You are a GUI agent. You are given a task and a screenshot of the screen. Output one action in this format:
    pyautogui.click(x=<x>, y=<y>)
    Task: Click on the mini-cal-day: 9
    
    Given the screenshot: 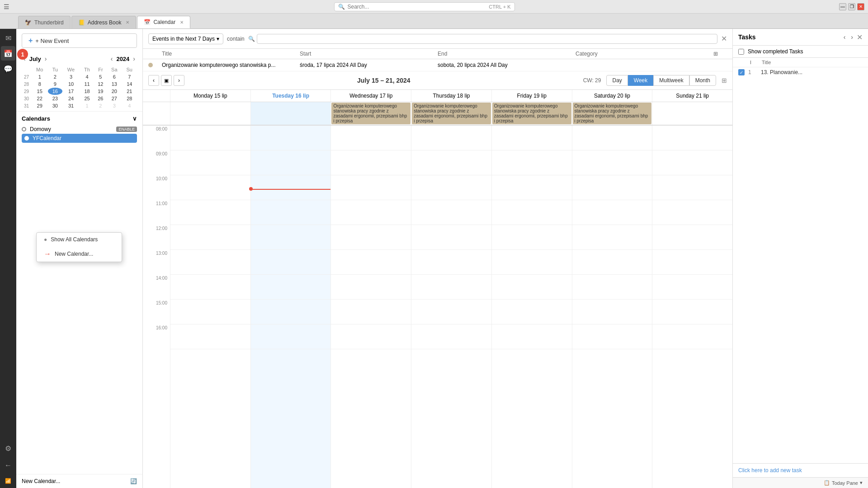 What is the action you would take?
    pyautogui.click(x=55, y=84)
    